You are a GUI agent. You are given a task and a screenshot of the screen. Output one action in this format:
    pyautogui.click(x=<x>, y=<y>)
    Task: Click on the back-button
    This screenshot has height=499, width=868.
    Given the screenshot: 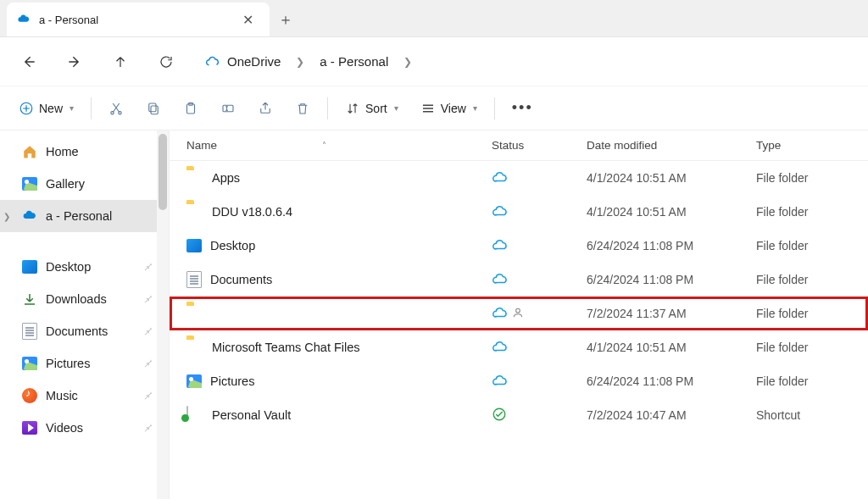 What is the action you would take?
    pyautogui.click(x=29, y=62)
    